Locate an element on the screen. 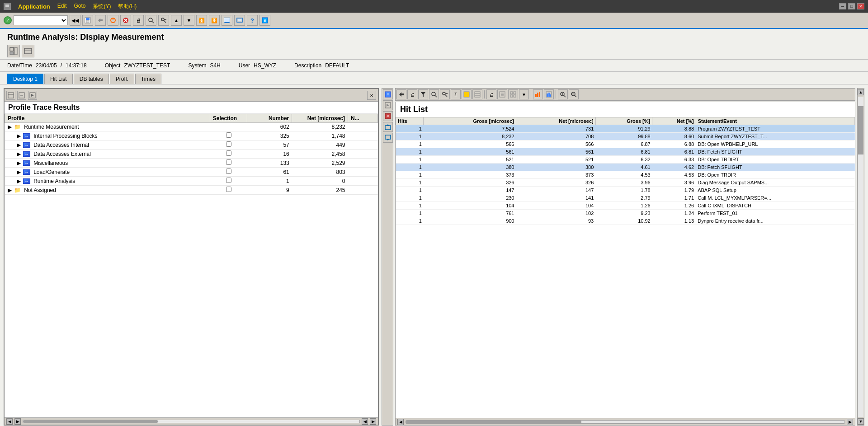  rt-btn-chart is located at coordinates (538, 94).